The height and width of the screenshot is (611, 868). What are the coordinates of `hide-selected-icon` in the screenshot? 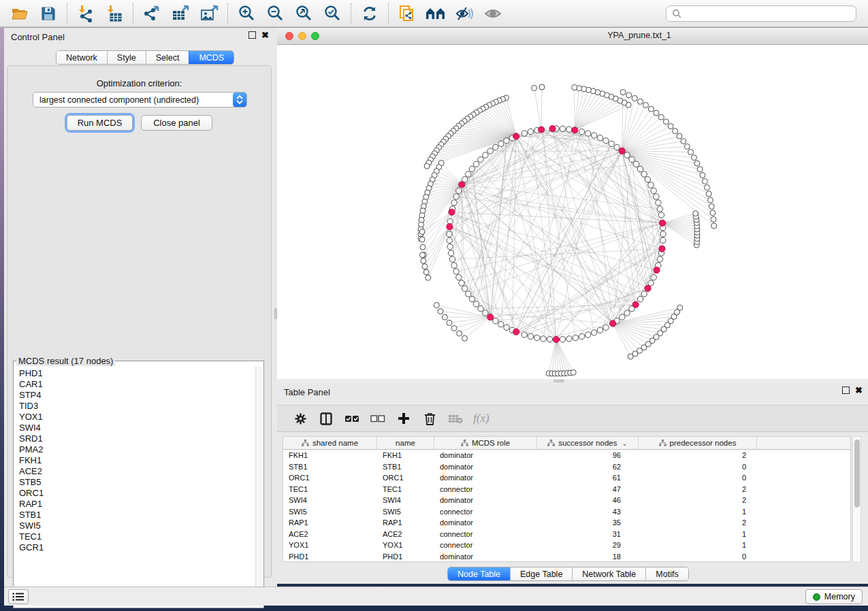 It's located at (464, 14).